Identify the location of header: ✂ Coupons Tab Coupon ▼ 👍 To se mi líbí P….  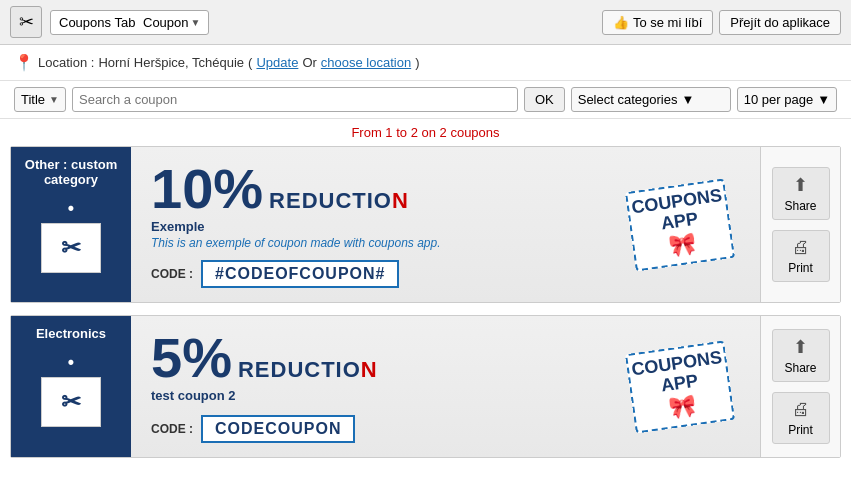
(426, 22).